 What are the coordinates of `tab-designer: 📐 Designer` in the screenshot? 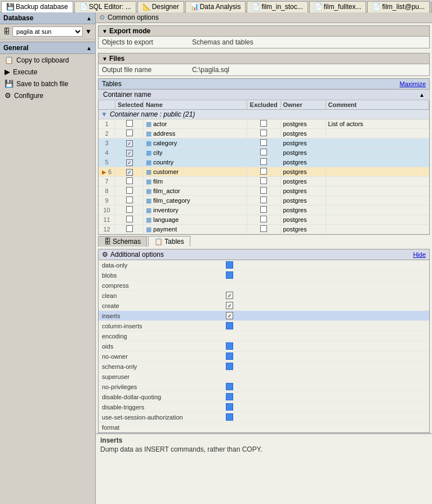 It's located at (161, 7).